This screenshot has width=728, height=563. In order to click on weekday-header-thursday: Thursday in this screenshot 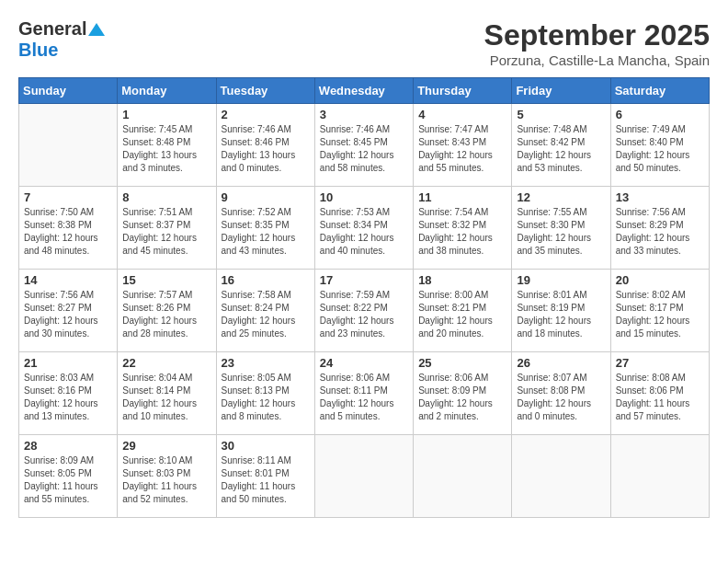, I will do `click(463, 91)`.